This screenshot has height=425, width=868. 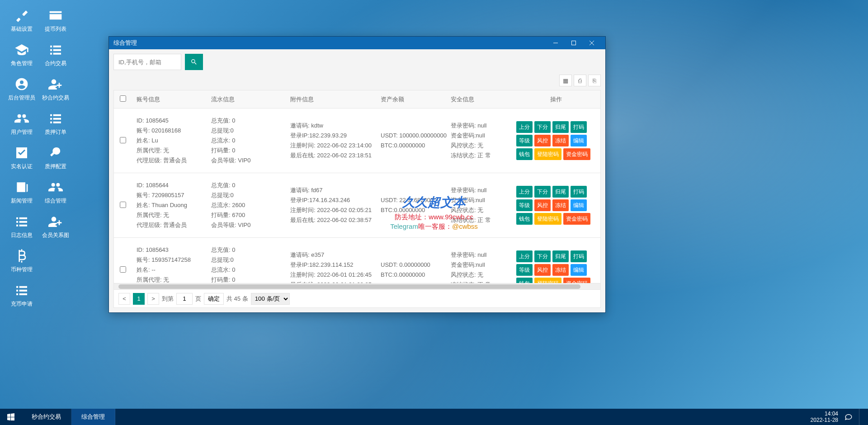 I want to click on desktop-icon-11: 综合管理, so click(x=55, y=193).